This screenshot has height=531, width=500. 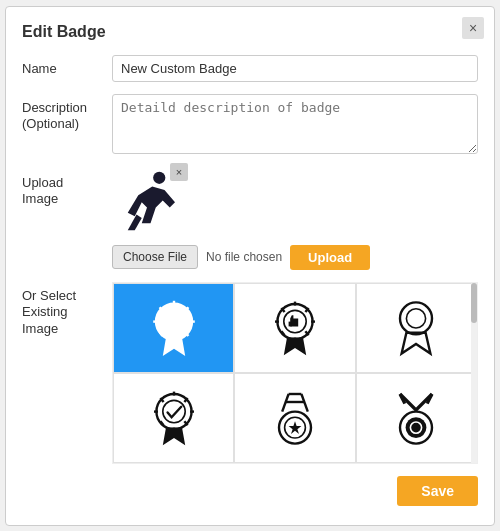 I want to click on scrollbar-track, so click(x=474, y=373).